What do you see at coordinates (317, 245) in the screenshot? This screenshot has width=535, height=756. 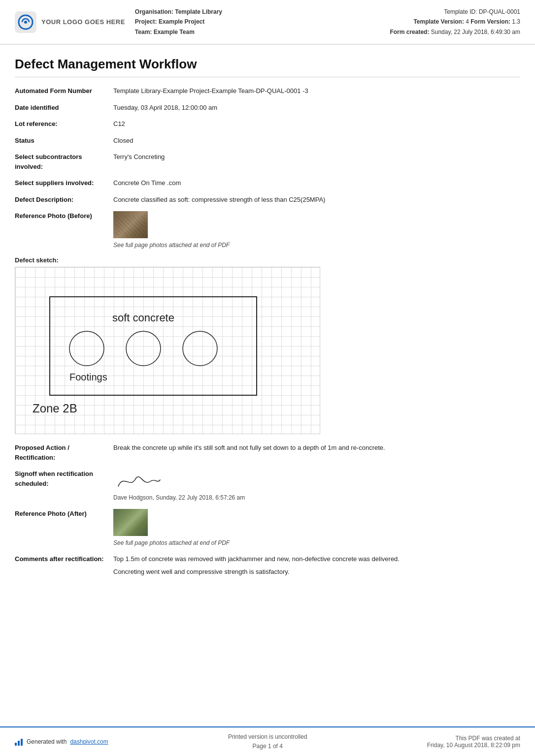 I see `photo-before-caption: See full page photos attached at end of …` at bounding box center [317, 245].